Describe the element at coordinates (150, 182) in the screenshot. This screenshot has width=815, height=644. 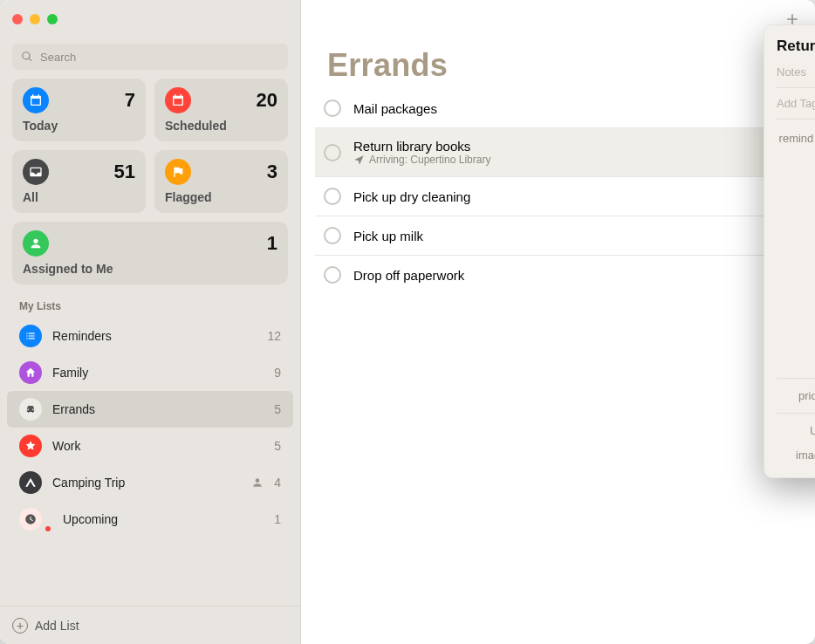
I see `smart-lists-grid: 7 Today 20 Scheduled 51` at that location.